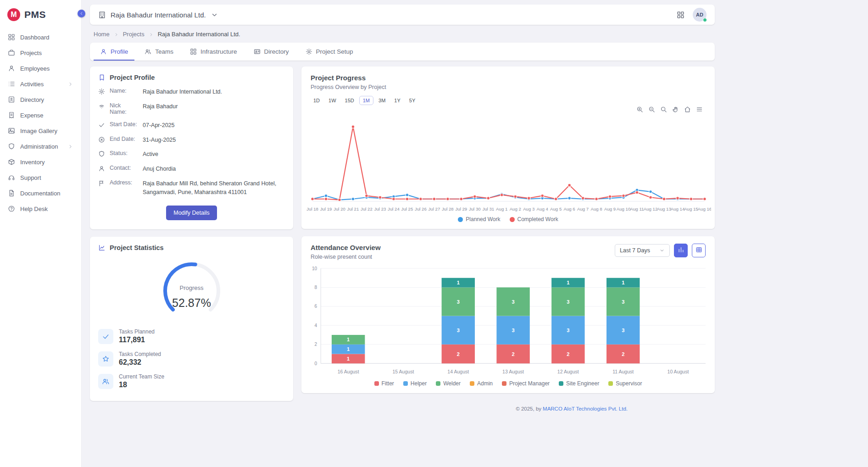 This screenshot has height=467, width=868. I want to click on sidebar-item-directory: Directory, so click(40, 100).